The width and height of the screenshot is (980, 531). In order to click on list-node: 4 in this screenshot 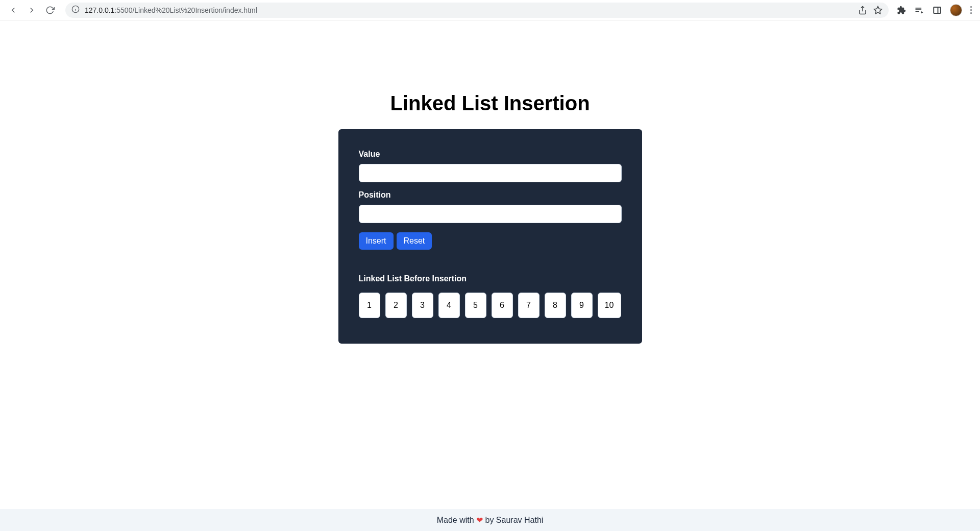, I will do `click(449, 305)`.